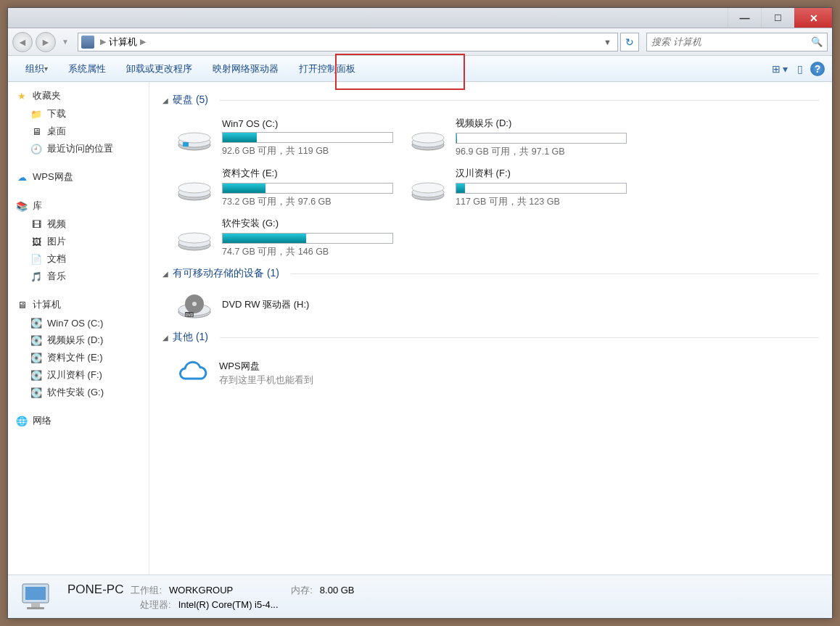 Image resolution: width=840 pixels, height=626 pixels. What do you see at coordinates (78, 242) in the screenshot?
I see `sidebar-pictures: 🖼图片` at bounding box center [78, 242].